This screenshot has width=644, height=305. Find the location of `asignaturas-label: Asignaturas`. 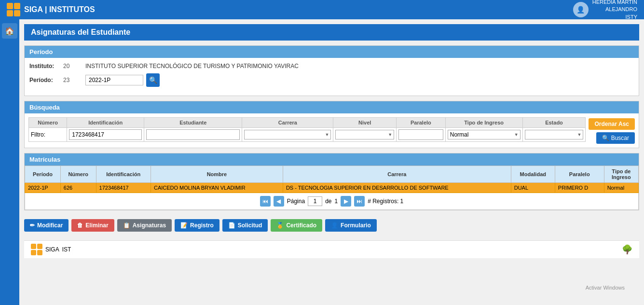

asignaturas-label: Asignaturas is located at coordinates (150, 225).